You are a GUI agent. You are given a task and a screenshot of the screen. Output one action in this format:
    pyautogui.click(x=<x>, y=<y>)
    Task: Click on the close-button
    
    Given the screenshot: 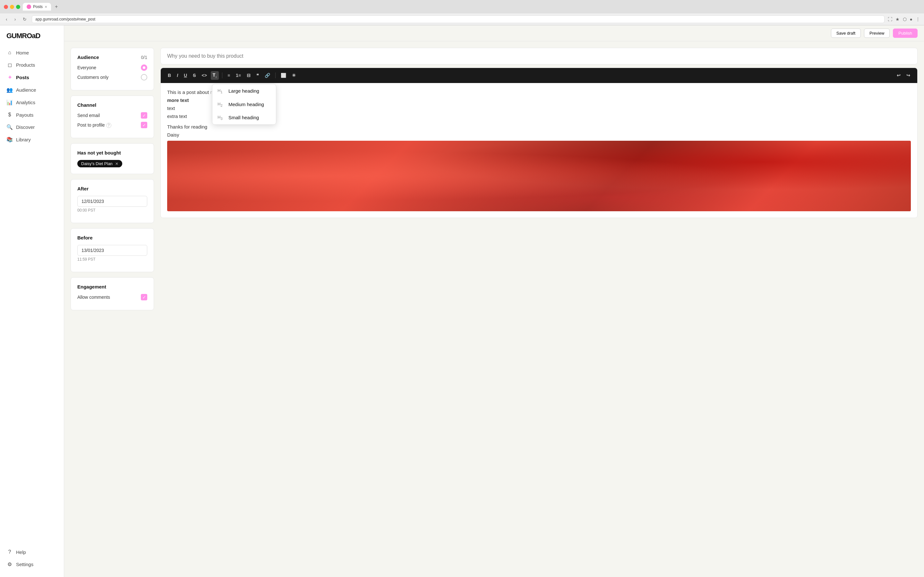 What is the action you would take?
    pyautogui.click(x=6, y=7)
    